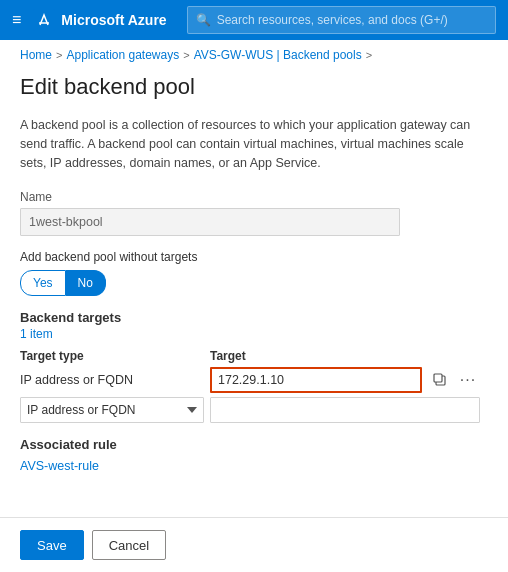 This screenshot has width=508, height=572. I want to click on breadcrumb-avs-gw: AVS-GW-WUS | Backend pools, so click(278, 55).